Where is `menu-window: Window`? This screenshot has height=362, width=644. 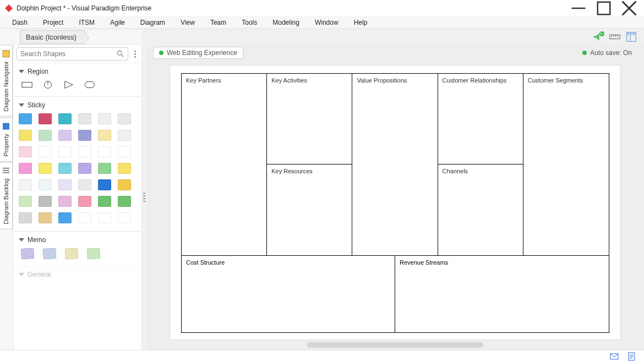 menu-window: Window is located at coordinates (327, 23).